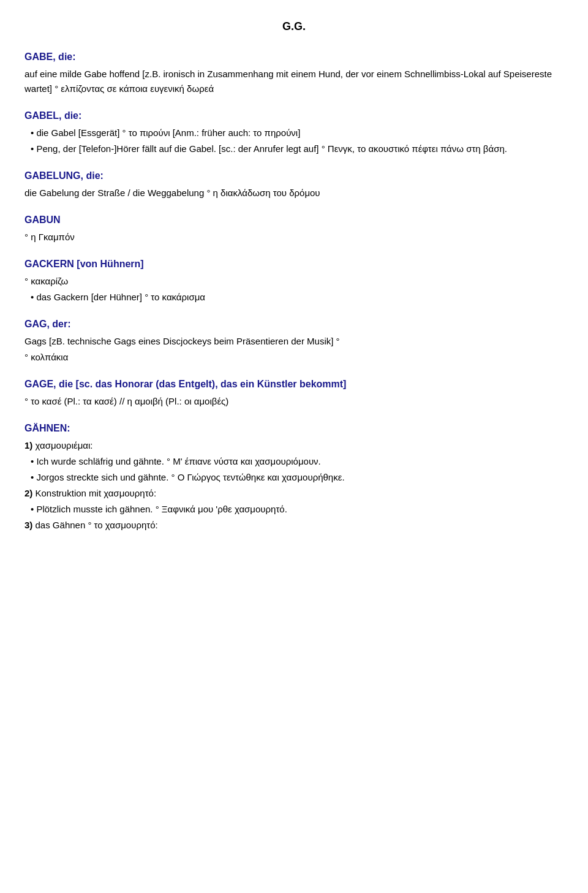 This screenshot has height=893, width=588. Describe the element at coordinates (294, 493) in the screenshot. I see `entry-line: 2) Konstruktion mit χασμουρητό:` at that location.